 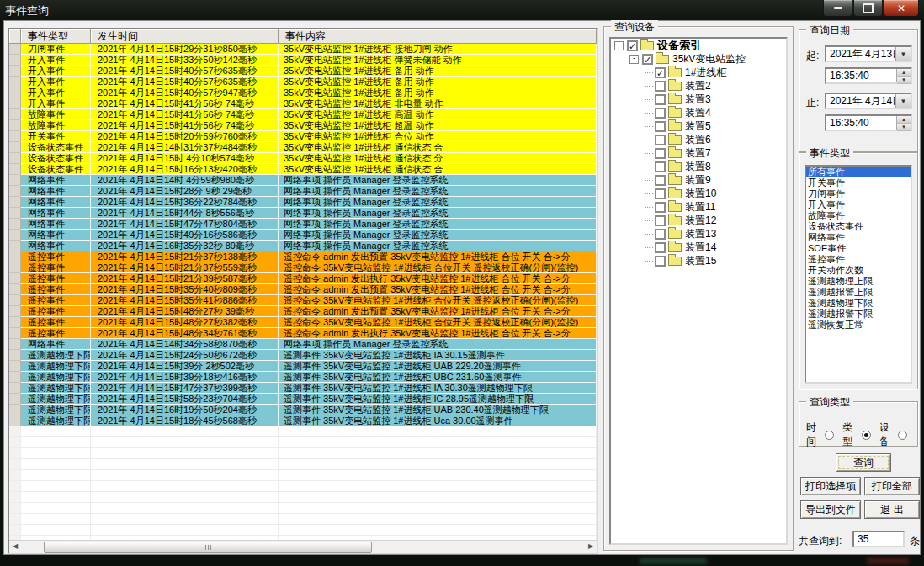 What do you see at coordinates (303, 246) in the screenshot?
I see `table-row: 网络事件2021年 4月14日16时35分32秒 89毫秒网络事项 操作员 Ma…` at bounding box center [303, 246].